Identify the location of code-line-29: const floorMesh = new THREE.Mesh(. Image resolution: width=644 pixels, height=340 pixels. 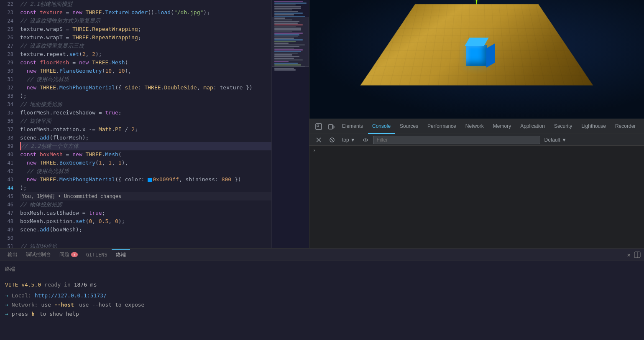
(146, 63).